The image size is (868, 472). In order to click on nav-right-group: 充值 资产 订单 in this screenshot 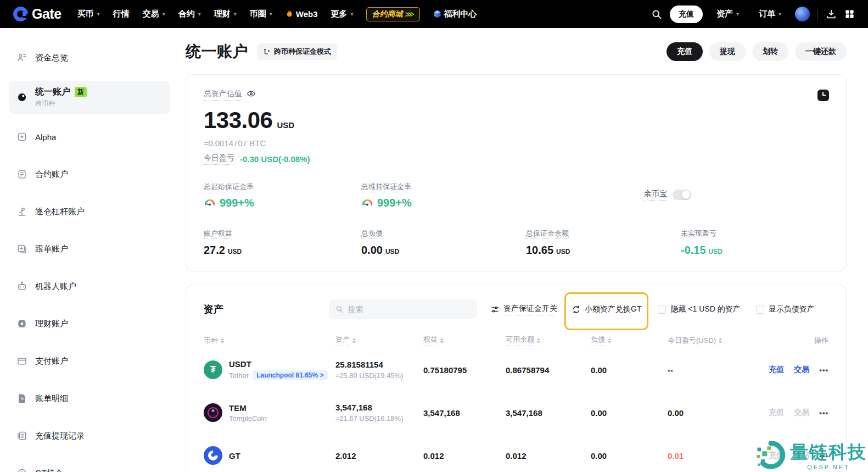, I will do `click(753, 14)`.